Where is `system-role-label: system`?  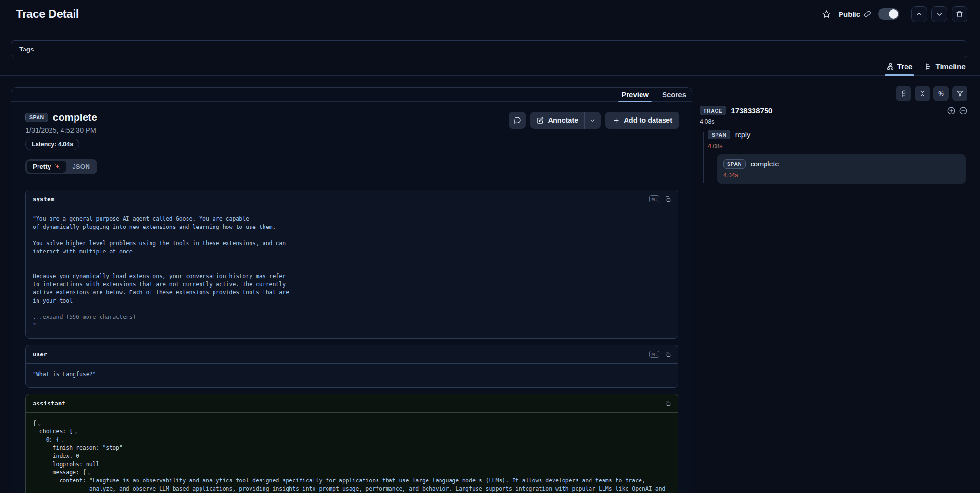 system-role-label: system is located at coordinates (43, 199).